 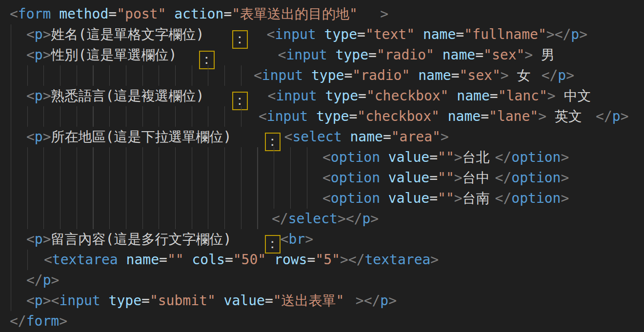 What do you see at coordinates (327, 321) in the screenshot?
I see `code-line: </form>` at bounding box center [327, 321].